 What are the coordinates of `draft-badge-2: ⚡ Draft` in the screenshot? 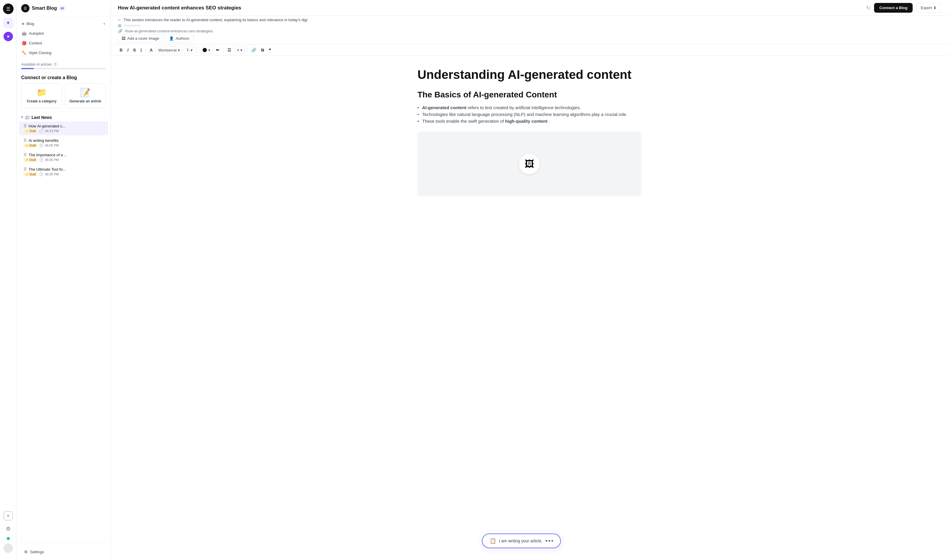 It's located at (30, 146).